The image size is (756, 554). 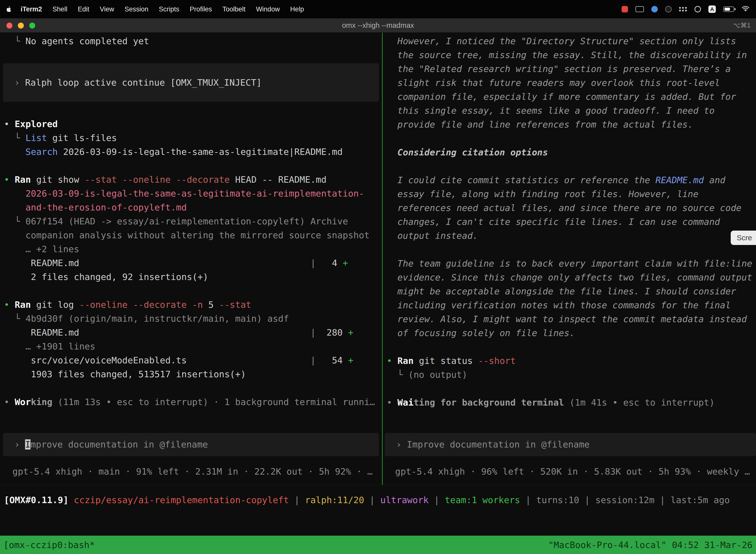 I want to click on menu-bar: iTerm2ShellEditViewSessionScriptsProfile…, so click(x=378, y=9).